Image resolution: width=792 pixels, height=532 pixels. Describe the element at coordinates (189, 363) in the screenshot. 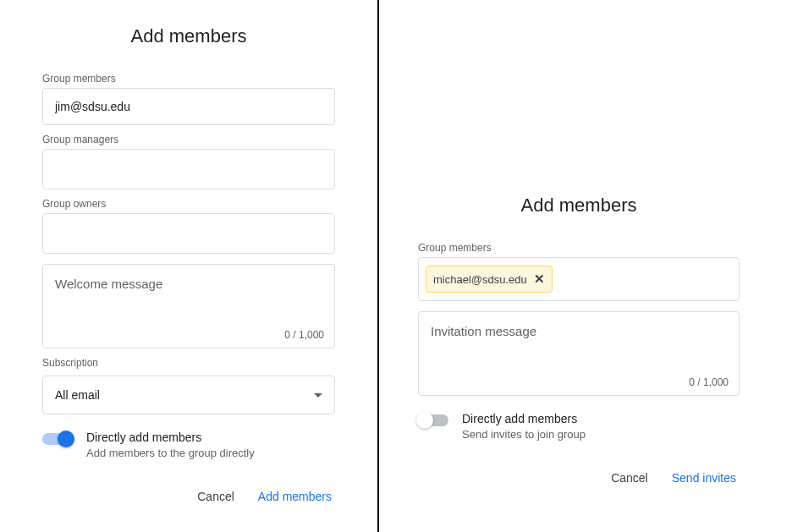

I see `subscription-label: Subscription` at that location.